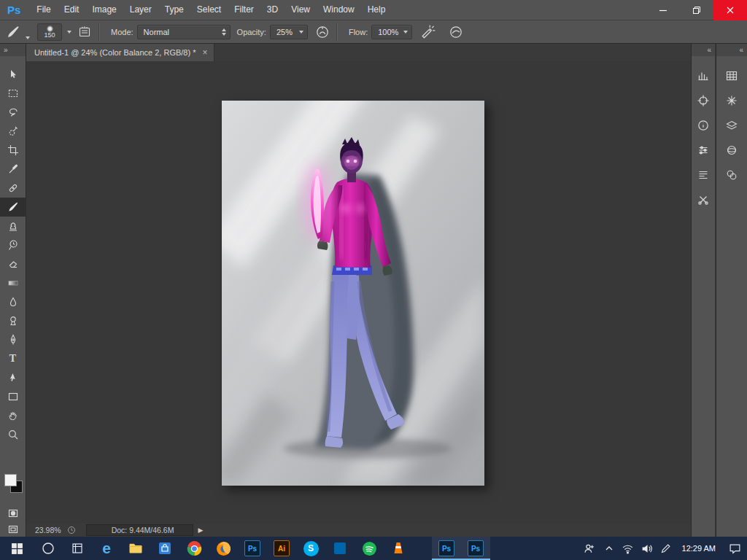 The image size is (747, 560). Describe the element at coordinates (165, 548) in the screenshot. I see `taskbar-app-store` at that location.